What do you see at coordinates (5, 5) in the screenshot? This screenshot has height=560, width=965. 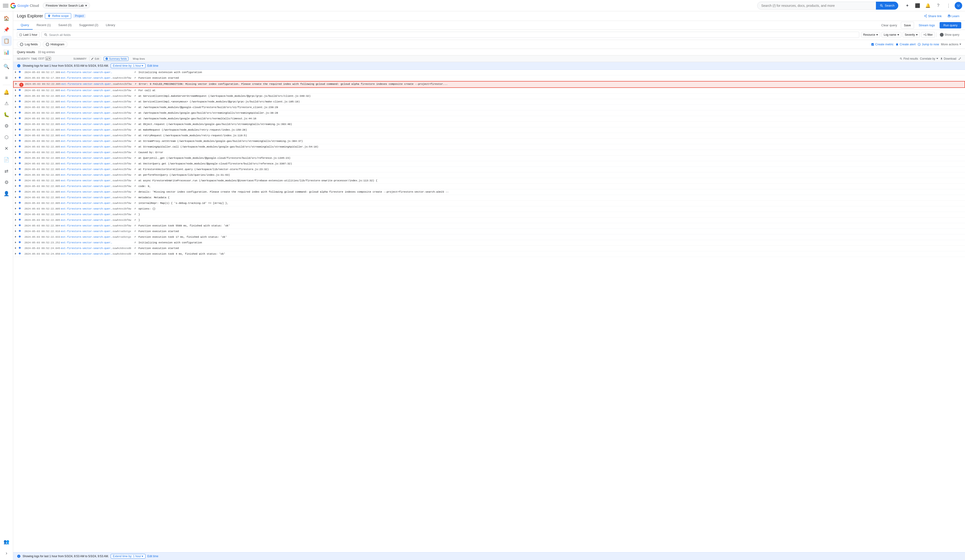 I see `hamburger-menu` at bounding box center [5, 5].